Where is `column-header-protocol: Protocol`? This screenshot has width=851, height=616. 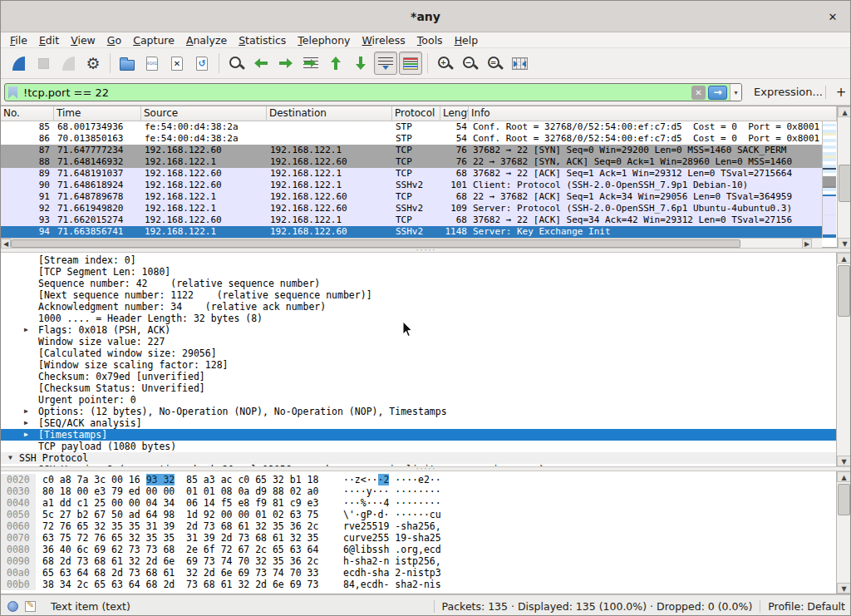
column-header-protocol: Protocol is located at coordinates (416, 113).